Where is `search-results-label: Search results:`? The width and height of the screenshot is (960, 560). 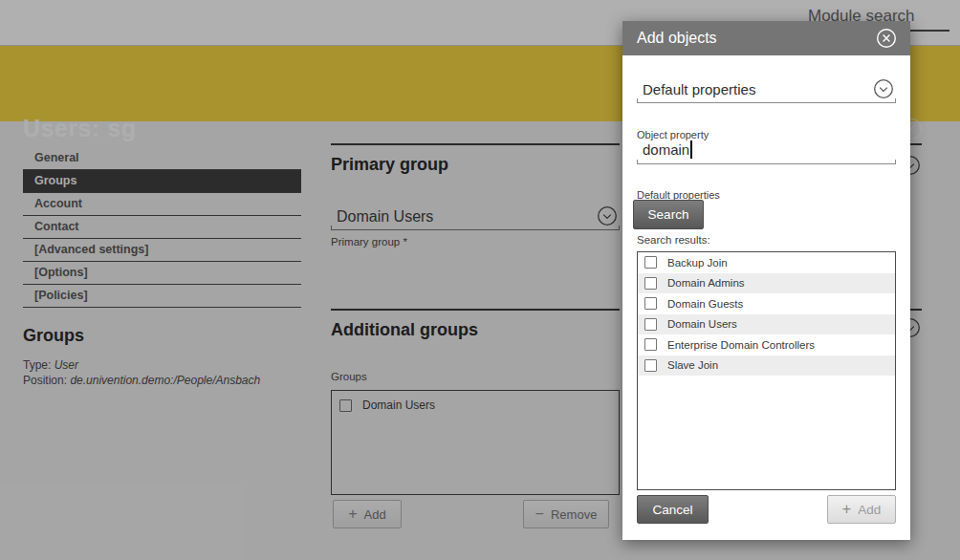 search-results-label: Search results: is located at coordinates (673, 240).